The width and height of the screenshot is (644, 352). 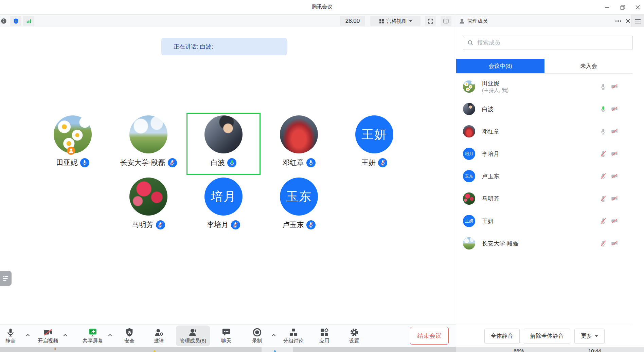 What do you see at coordinates (544, 199) in the screenshot?
I see `member-row: 马明芳` at bounding box center [544, 199].